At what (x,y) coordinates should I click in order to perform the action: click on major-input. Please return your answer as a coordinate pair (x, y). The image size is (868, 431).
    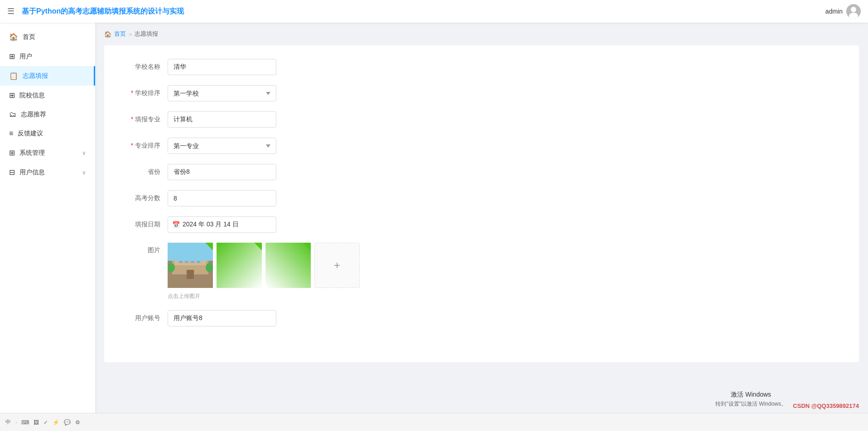
    Looking at the image, I should click on (222, 120).